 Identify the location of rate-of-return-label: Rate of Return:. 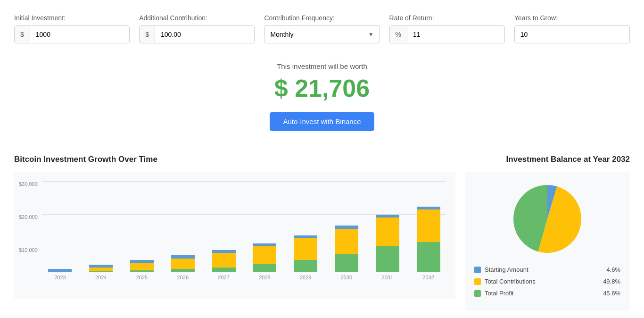
(447, 18).